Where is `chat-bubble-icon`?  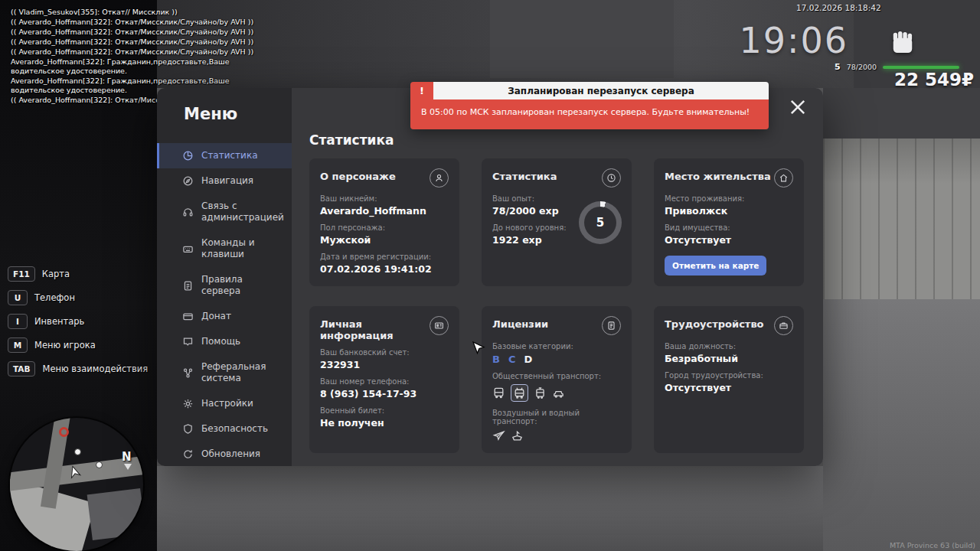
chat-bubble-icon is located at coordinates (188, 341).